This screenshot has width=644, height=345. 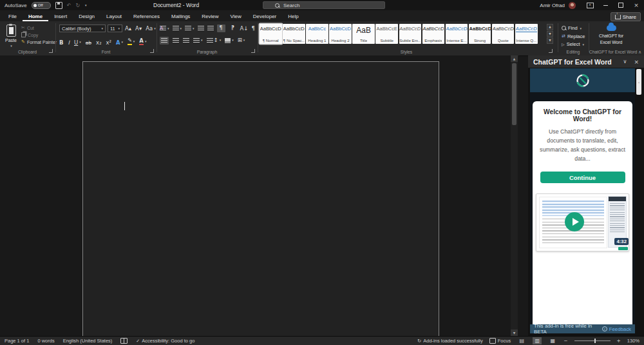 I want to click on tab-layout: Layout, so click(x=114, y=15).